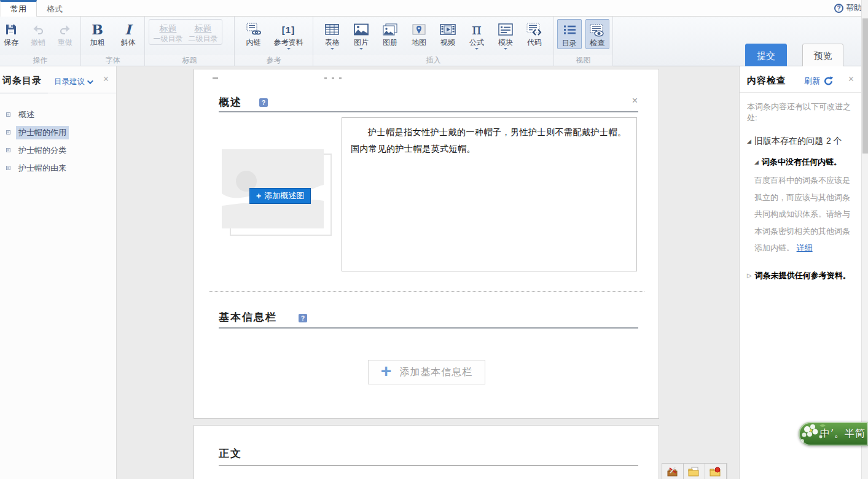 This screenshot has height=479, width=868. I want to click on preview-button: 预览, so click(823, 56).